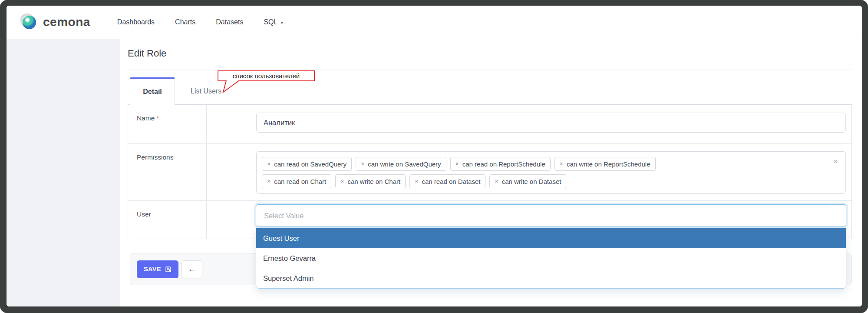 This screenshot has height=313, width=868. Describe the element at coordinates (447, 181) in the screenshot. I see `permission-chip: ×can read on Dataset` at that location.